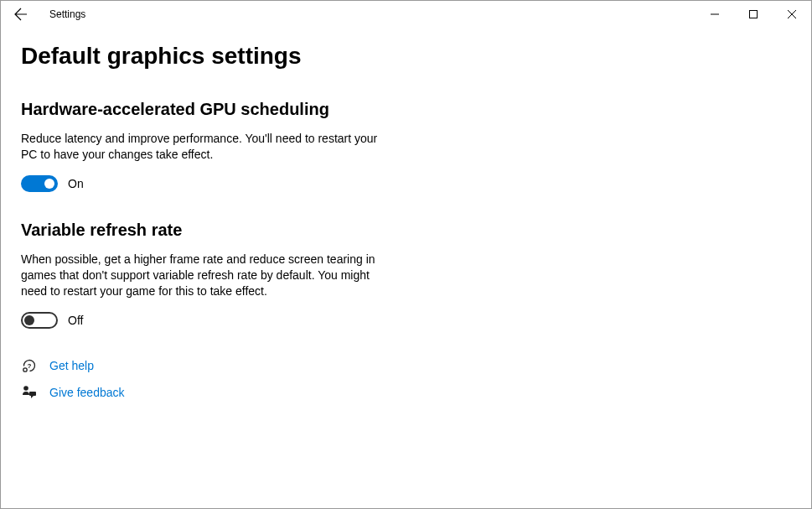  What do you see at coordinates (753, 14) in the screenshot?
I see `maximize-button` at bounding box center [753, 14].